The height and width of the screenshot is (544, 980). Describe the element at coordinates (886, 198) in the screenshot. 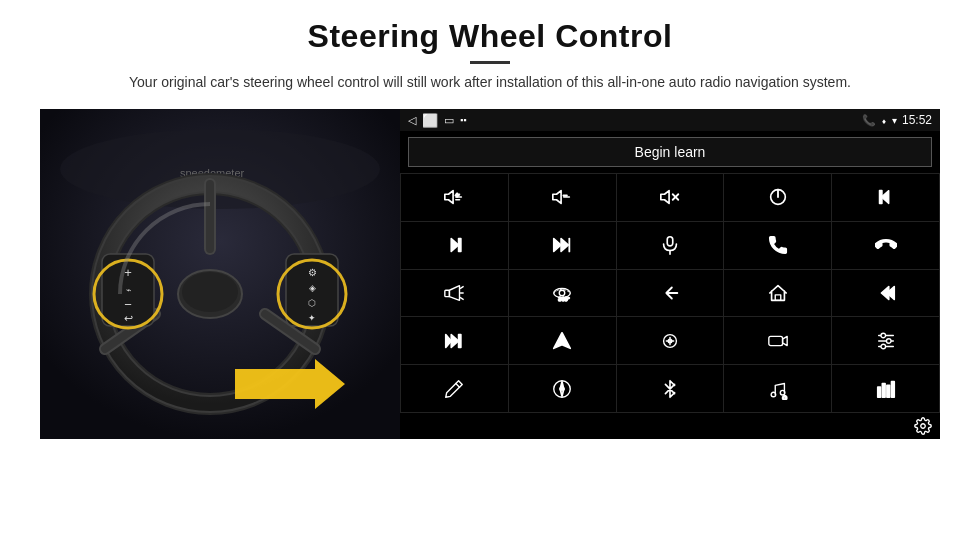

I see `prev-track-end-button` at that location.